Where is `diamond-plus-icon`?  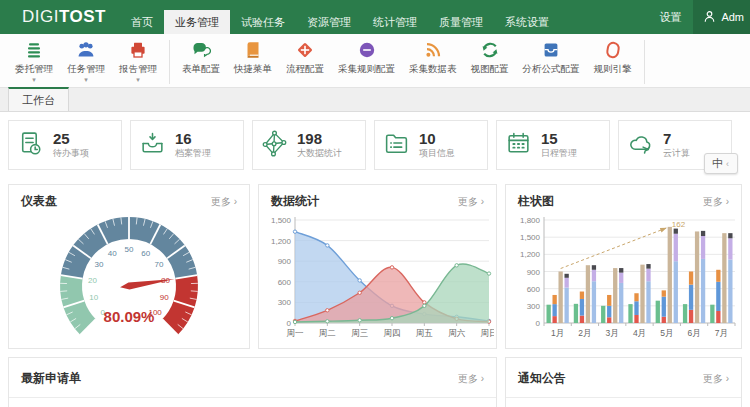 diamond-plus-icon is located at coordinates (305, 50).